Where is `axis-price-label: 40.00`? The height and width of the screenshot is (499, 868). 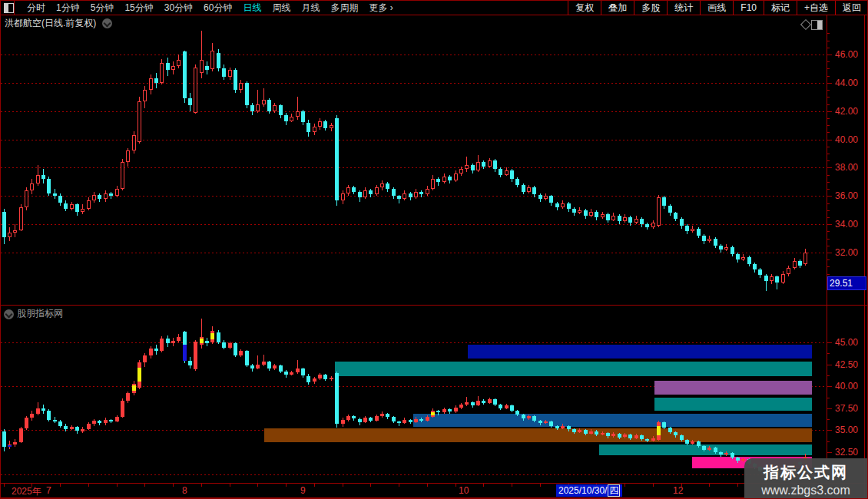 axis-price-label: 40.00 is located at coordinates (846, 140).